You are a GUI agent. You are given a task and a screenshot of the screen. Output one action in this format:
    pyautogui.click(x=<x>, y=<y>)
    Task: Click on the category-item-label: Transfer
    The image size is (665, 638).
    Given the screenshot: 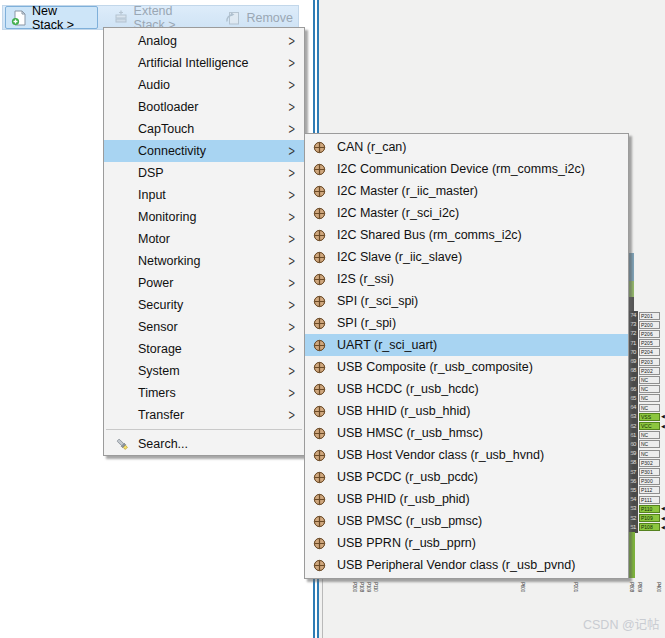 What is the action you would take?
    pyautogui.click(x=161, y=415)
    